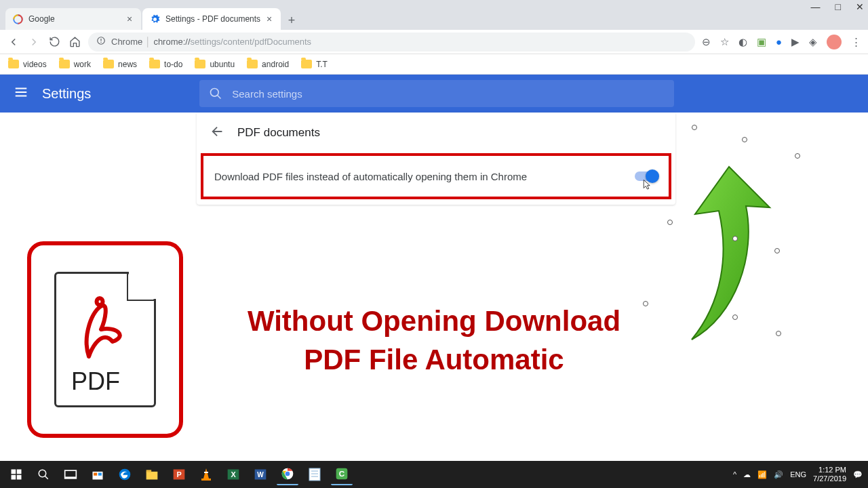 Image resolution: width=868 pixels, height=488 pixels. I want to click on notifications-icon: 💬, so click(858, 474).